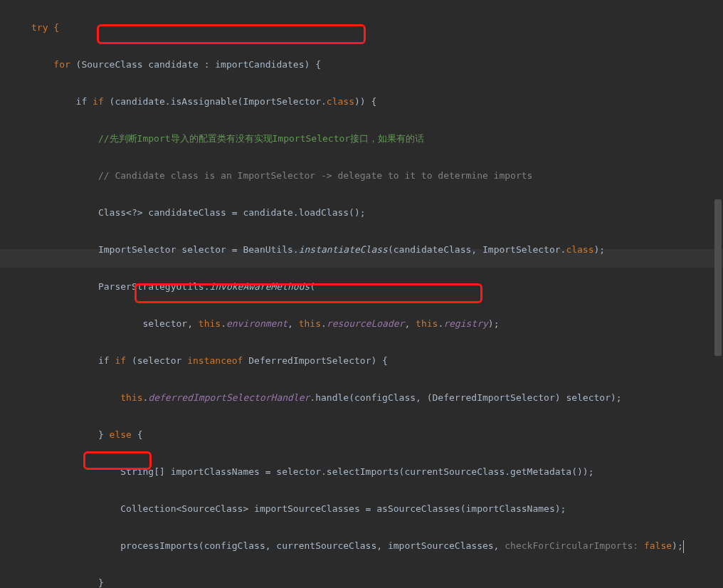  What do you see at coordinates (377, 509) in the screenshot?
I see `code-line: Collection<SourceClass> importSourceClas…` at bounding box center [377, 509].